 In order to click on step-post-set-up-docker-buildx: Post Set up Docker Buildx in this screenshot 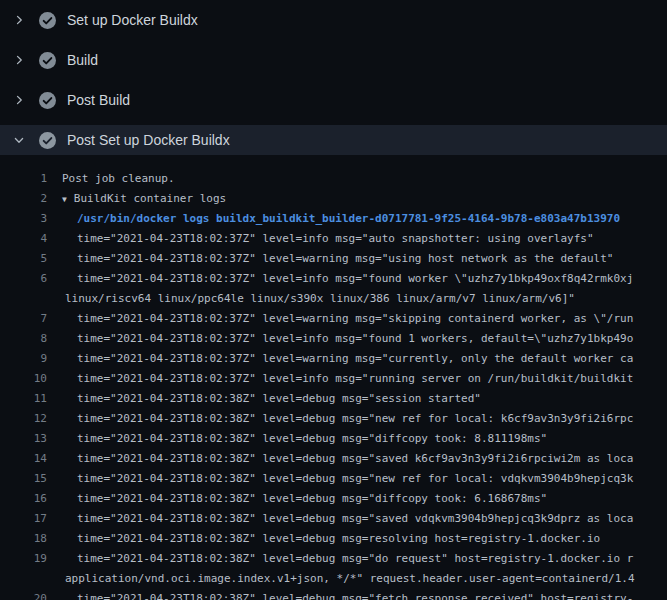, I will do `click(334, 140)`.